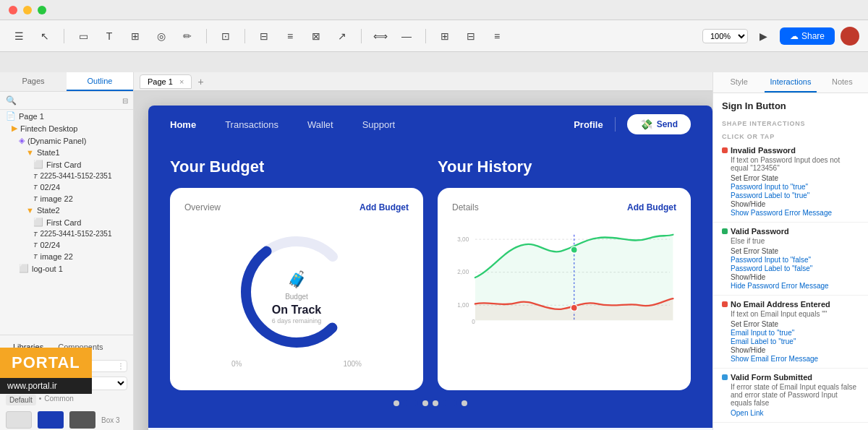 This screenshot has width=868, height=430. Describe the element at coordinates (425, 36) in the screenshot. I see `sep5` at that location.